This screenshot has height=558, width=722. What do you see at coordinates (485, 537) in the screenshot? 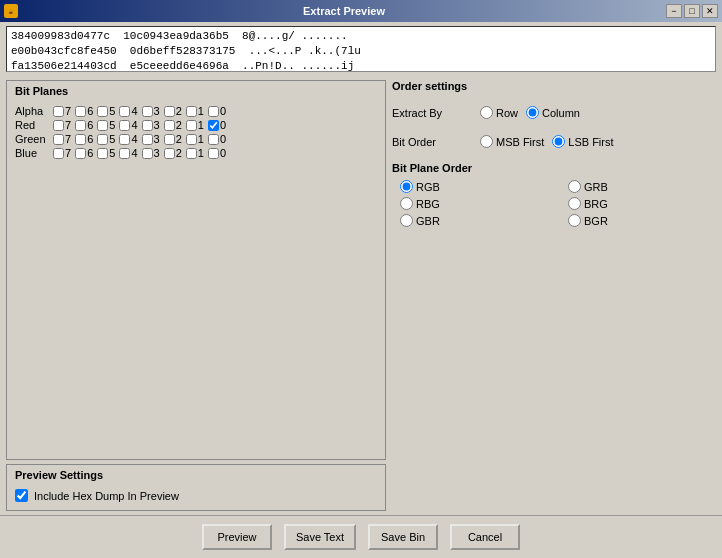
I see `cancel-button: Cancel` at bounding box center [485, 537].